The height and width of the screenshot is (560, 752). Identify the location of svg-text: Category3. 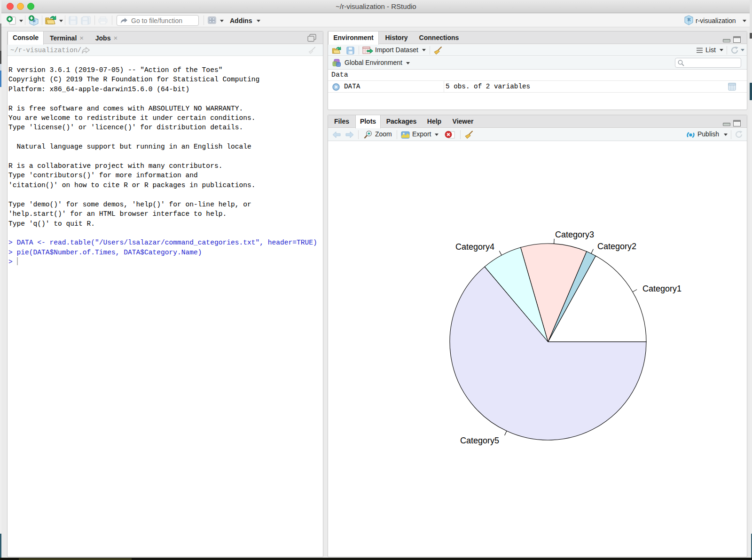
(574, 235).